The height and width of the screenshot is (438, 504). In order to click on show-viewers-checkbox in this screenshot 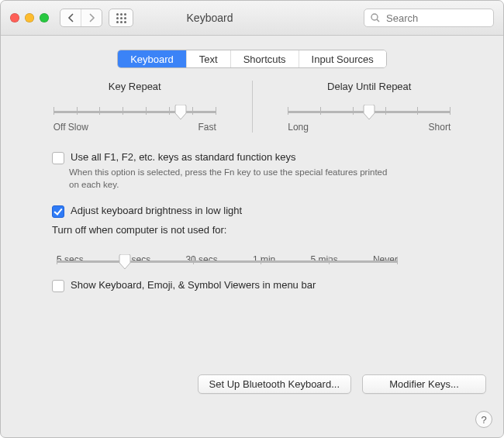, I will do `click(58, 286)`.